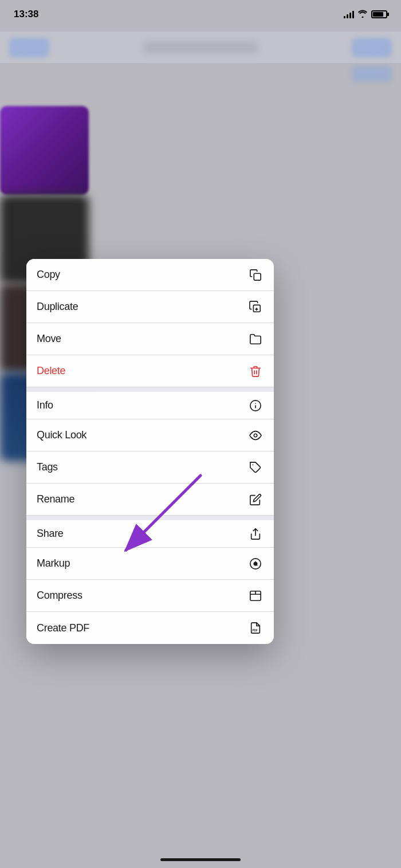 The width and height of the screenshot is (401, 868). Describe the element at coordinates (51, 371) in the screenshot. I see `menu-label-delete: Delete` at that location.